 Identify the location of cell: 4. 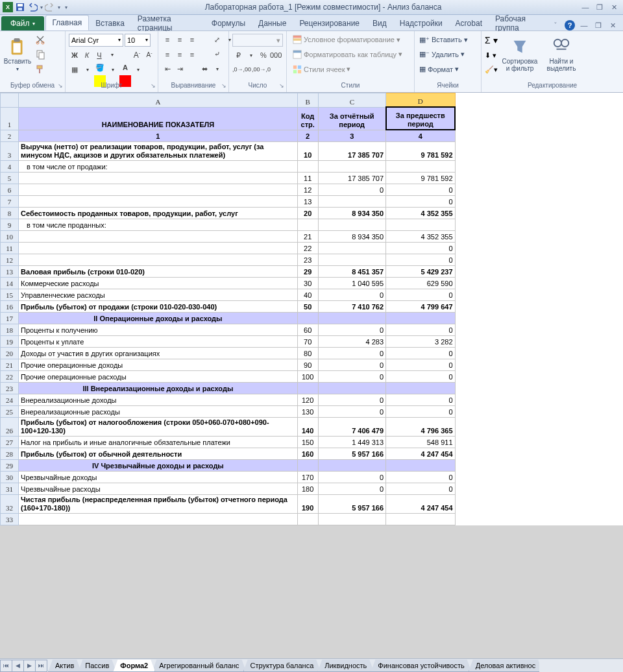
(421, 136).